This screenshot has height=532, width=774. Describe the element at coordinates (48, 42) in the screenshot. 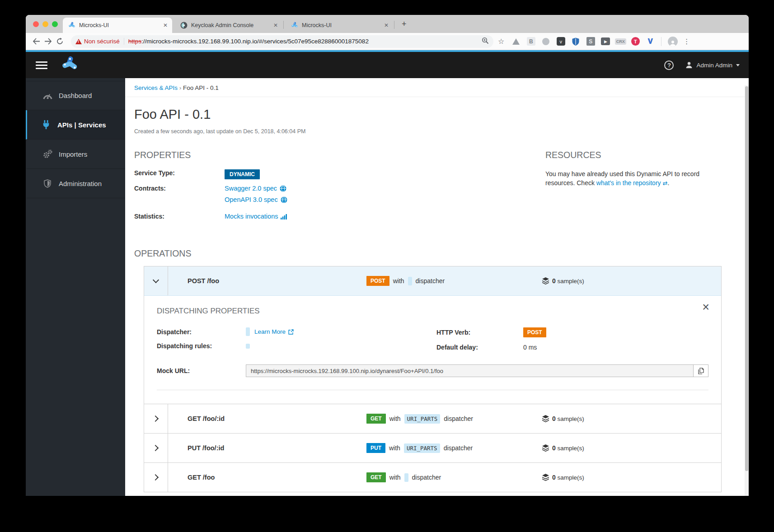

I see `forward-icon` at that location.